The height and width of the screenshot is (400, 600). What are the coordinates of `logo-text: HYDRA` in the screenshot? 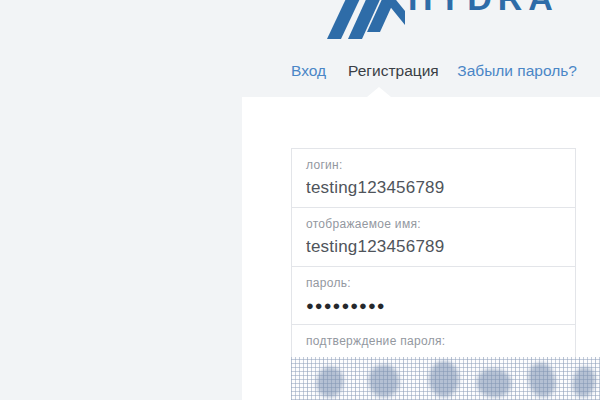 It's located at (484, 9).